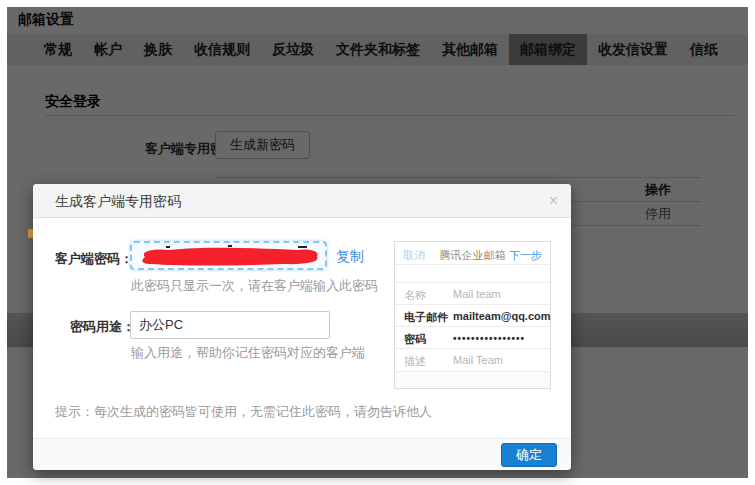  Describe the element at coordinates (477, 294) in the screenshot. I see `preview-name-value: Mail team` at that location.